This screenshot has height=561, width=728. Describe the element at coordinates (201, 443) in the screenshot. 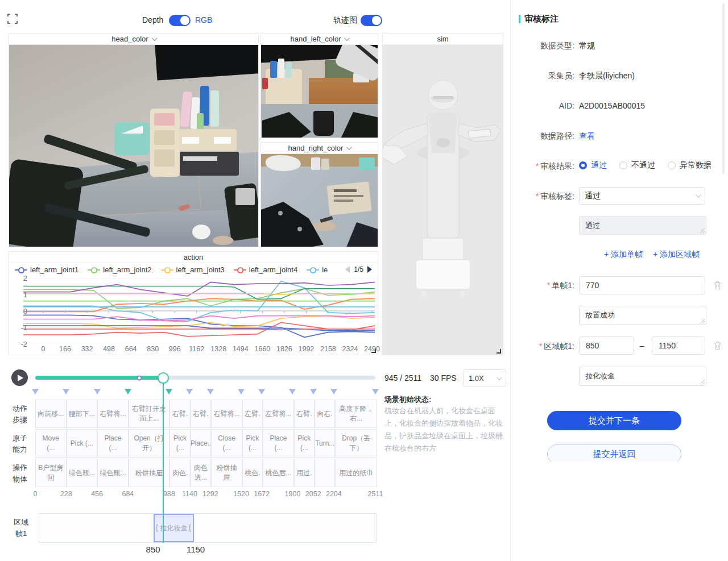

I see `step-cell: Place..` at that location.